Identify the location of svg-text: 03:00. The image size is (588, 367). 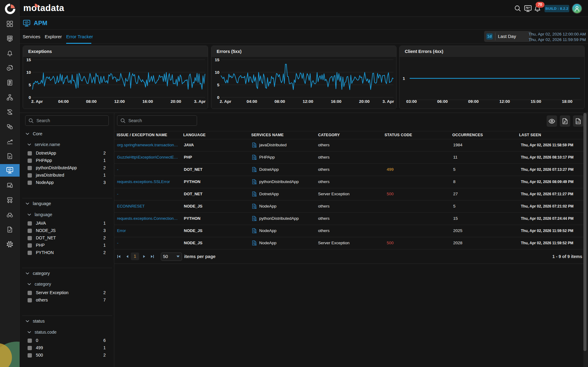
(412, 102).